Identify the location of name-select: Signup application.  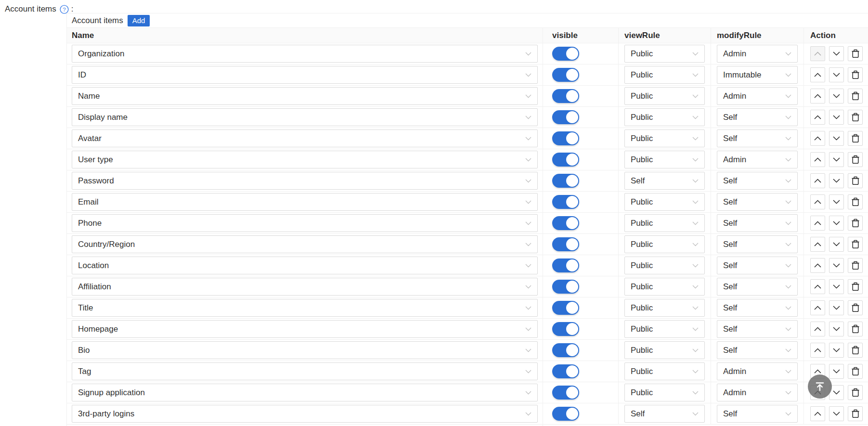
(305, 393).